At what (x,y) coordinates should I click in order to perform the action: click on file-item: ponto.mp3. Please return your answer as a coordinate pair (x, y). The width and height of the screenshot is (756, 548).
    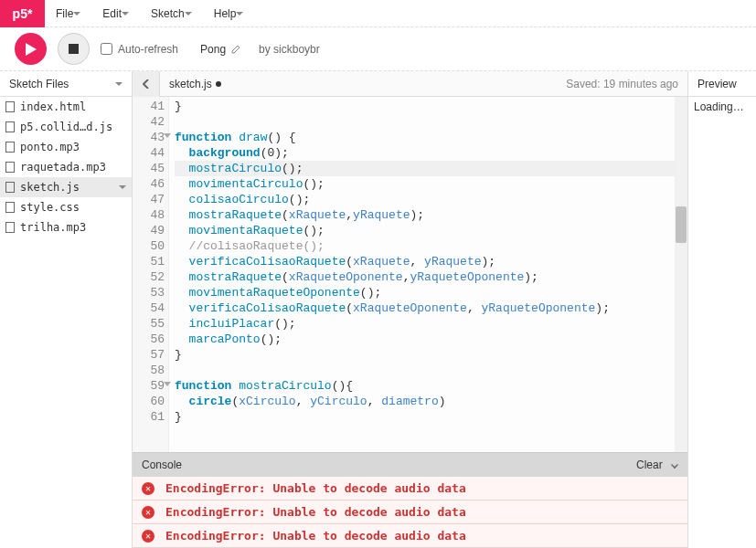
    Looking at the image, I should click on (66, 147).